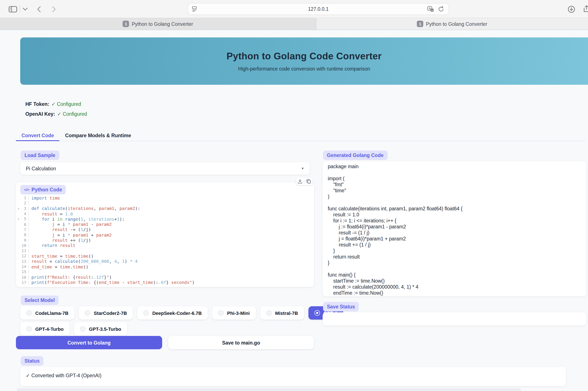 Image resolution: width=588 pixels, height=391 pixels. Describe the element at coordinates (282, 313) in the screenshot. I see `model-option-mistral-7b: Mistral-7B` at that location.